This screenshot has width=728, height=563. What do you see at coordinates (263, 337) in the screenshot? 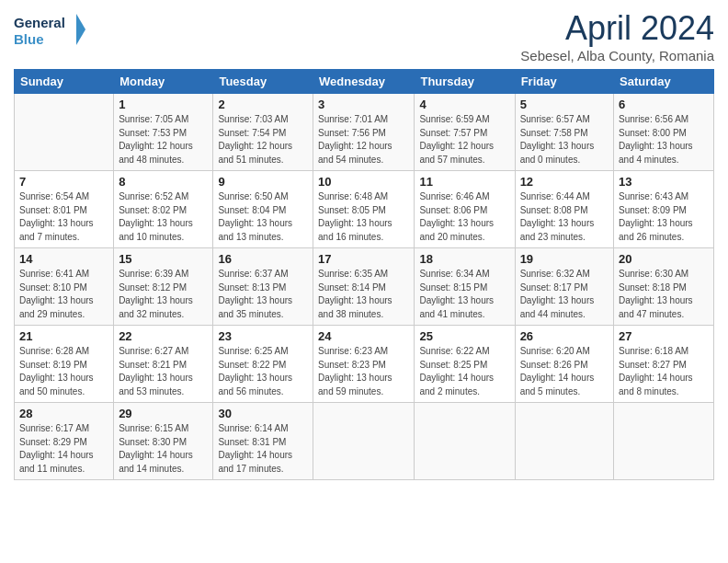
I see `day-number: 23` at bounding box center [263, 337].